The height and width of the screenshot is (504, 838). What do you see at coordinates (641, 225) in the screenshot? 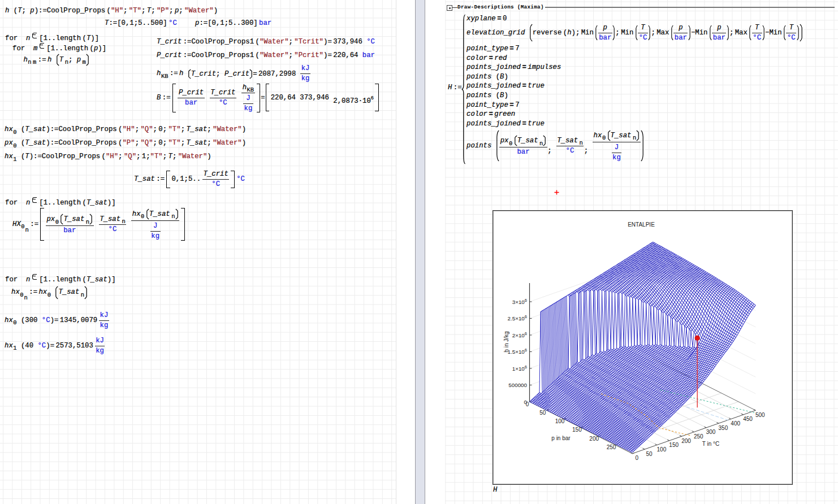
I see `svg-text: ENTALPIE` at bounding box center [641, 225].